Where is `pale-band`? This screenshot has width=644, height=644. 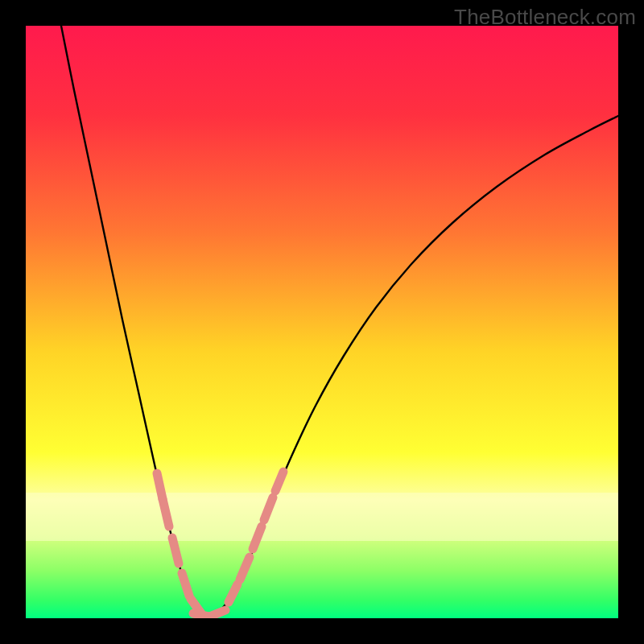 pale-band is located at coordinates (322, 517).